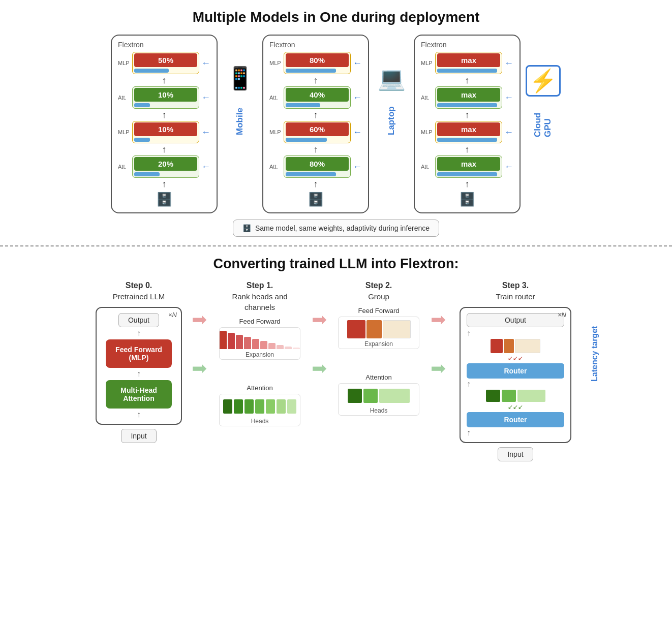 Image resolution: width=672 pixels, height=627 pixels. What do you see at coordinates (379, 328) in the screenshot?
I see `step2-ff-group: Feed Forward Expansion` at bounding box center [379, 328].